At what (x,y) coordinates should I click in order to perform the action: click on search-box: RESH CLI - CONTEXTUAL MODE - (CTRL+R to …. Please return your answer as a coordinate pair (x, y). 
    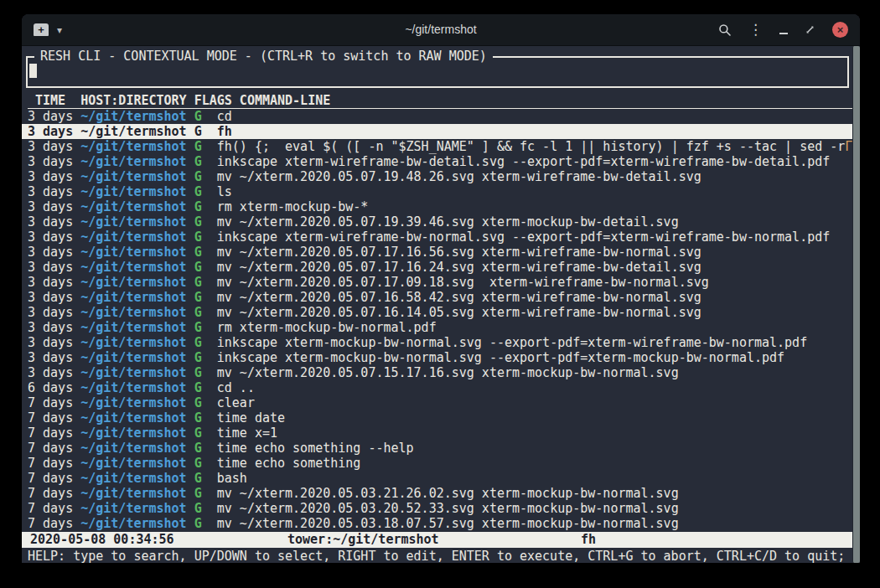
    Looking at the image, I should click on (437, 72).